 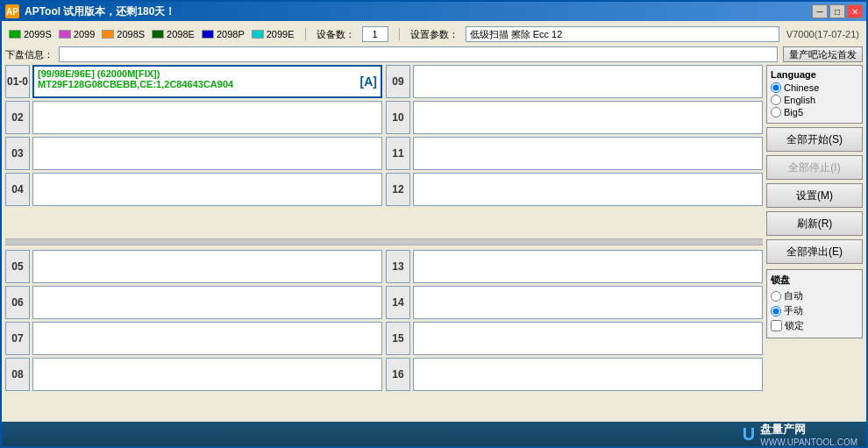 What do you see at coordinates (800, 100) in the screenshot?
I see `label-english: English` at bounding box center [800, 100].